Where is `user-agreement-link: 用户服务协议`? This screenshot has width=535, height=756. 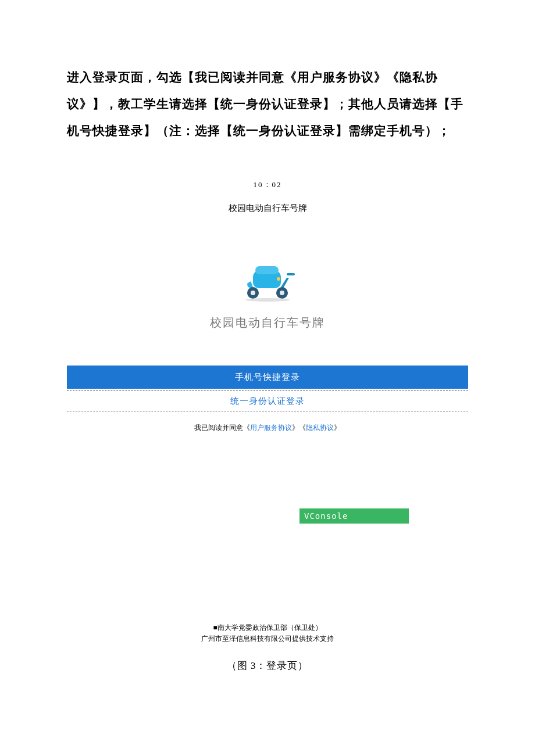 user-agreement-link: 用户服务协议 is located at coordinates (271, 428).